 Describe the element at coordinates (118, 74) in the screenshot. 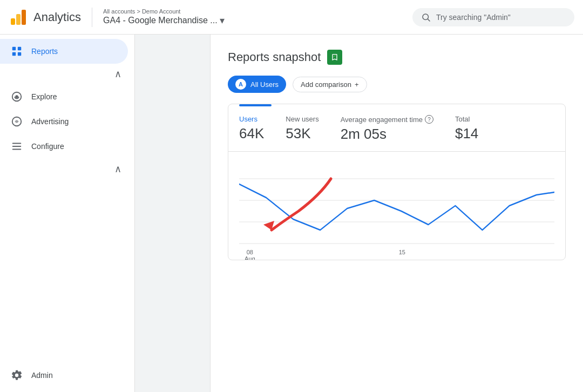

I see `collapse-button-1: ∧` at that location.